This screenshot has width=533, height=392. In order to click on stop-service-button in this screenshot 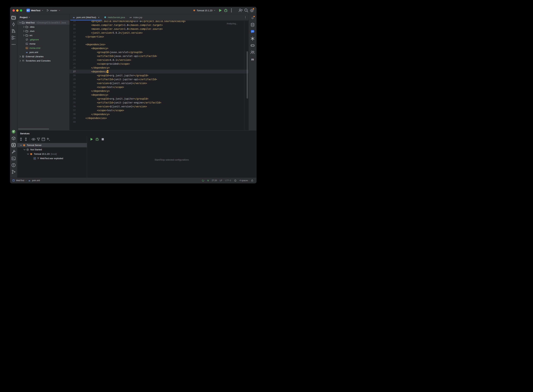, I will do `click(103, 139)`.